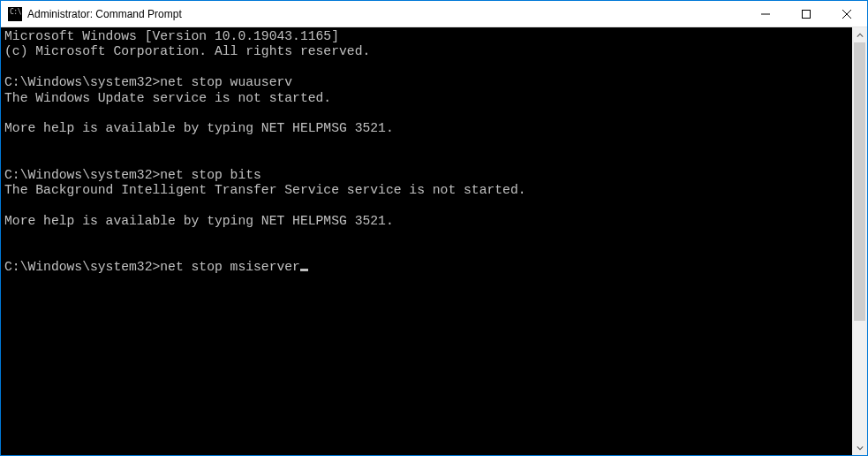  Describe the element at coordinates (434, 14) in the screenshot. I see `titlebar: C:\ Administrator: Command Prompt` at that location.